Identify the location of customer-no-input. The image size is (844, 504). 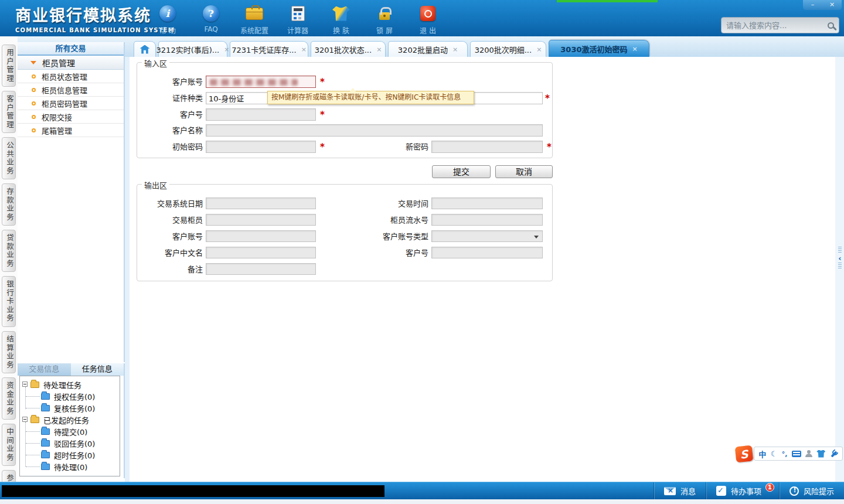
(261, 115).